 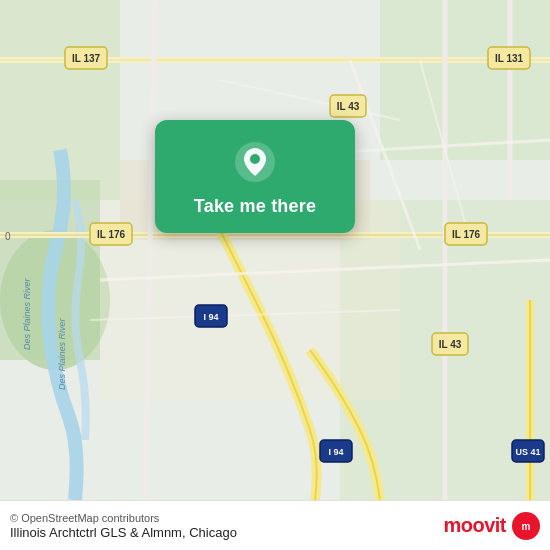 What do you see at coordinates (255, 162) in the screenshot?
I see `location-pin-icon` at bounding box center [255, 162].